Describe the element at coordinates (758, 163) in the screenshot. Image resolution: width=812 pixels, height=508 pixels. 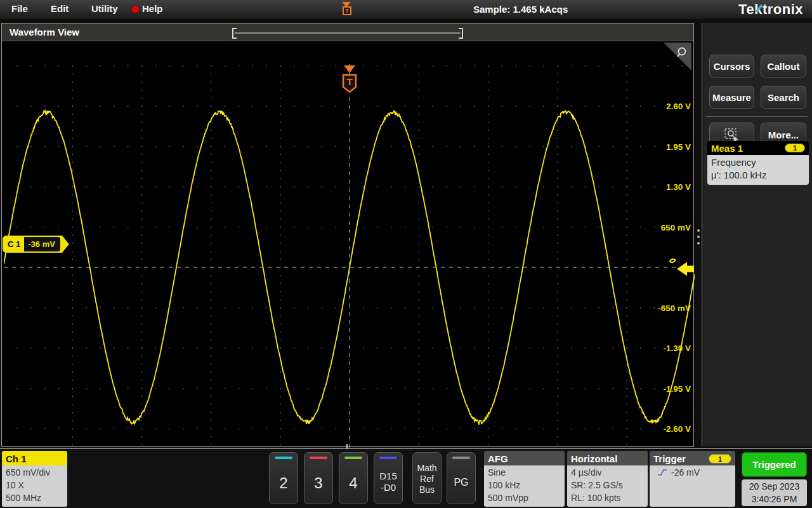
I see `meas1-name: Frequency` at that location.